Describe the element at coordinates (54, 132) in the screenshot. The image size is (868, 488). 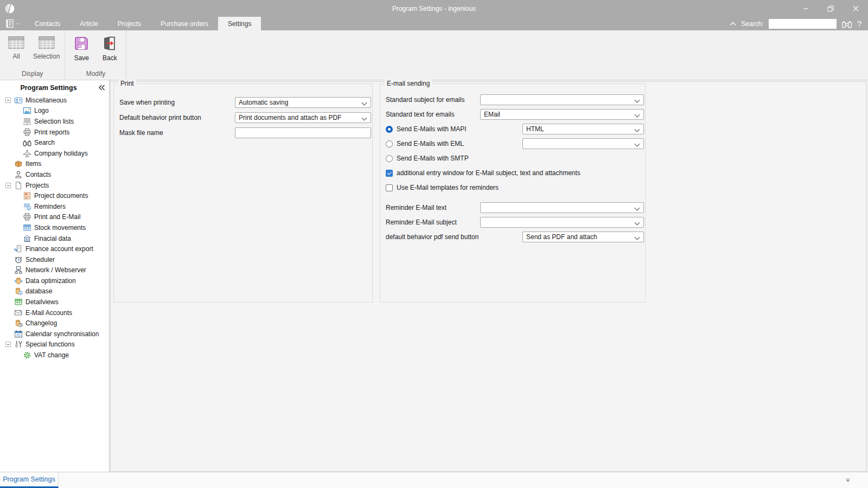
I see `sidebar-item-print-reports: Print reports` at that location.